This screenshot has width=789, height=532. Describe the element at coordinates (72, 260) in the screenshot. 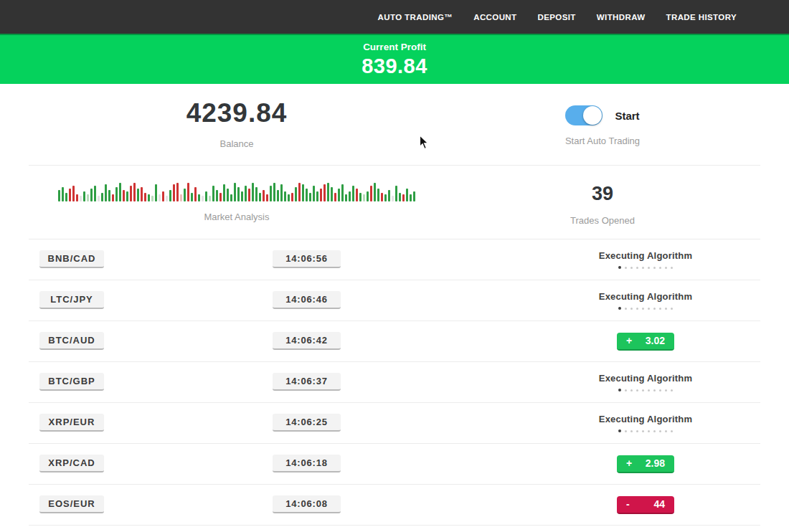

I see `trade-pair-chip: BNB/CAD` at that location.